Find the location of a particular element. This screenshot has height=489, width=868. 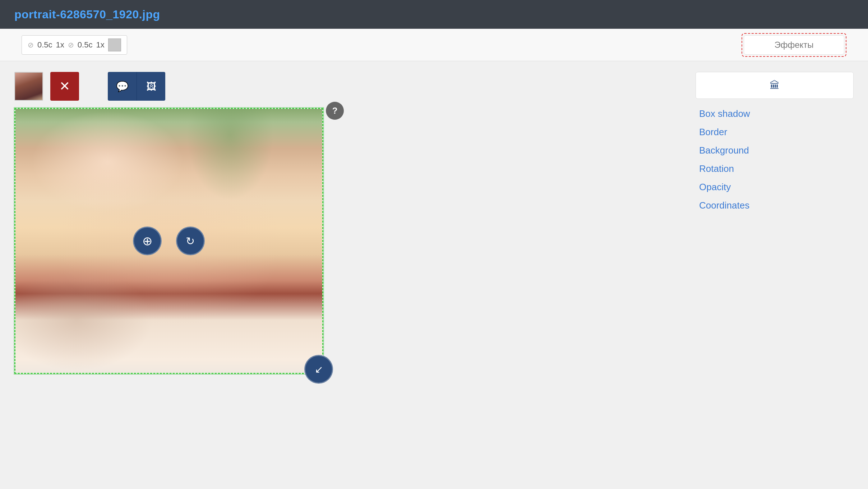

delay-value-1: 0.5c is located at coordinates (45, 45).